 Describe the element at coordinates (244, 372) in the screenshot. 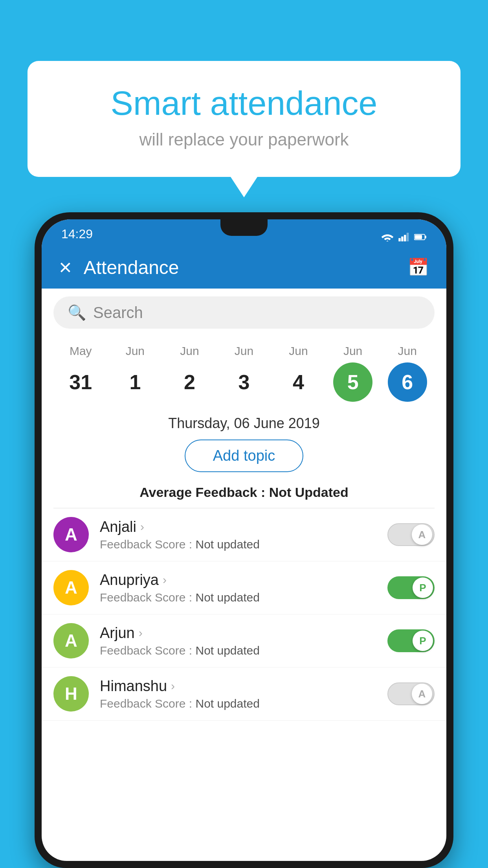

I see `calendar-strip: May31Jun1Jun2Jun3Jun4Jun5Jun6` at that location.